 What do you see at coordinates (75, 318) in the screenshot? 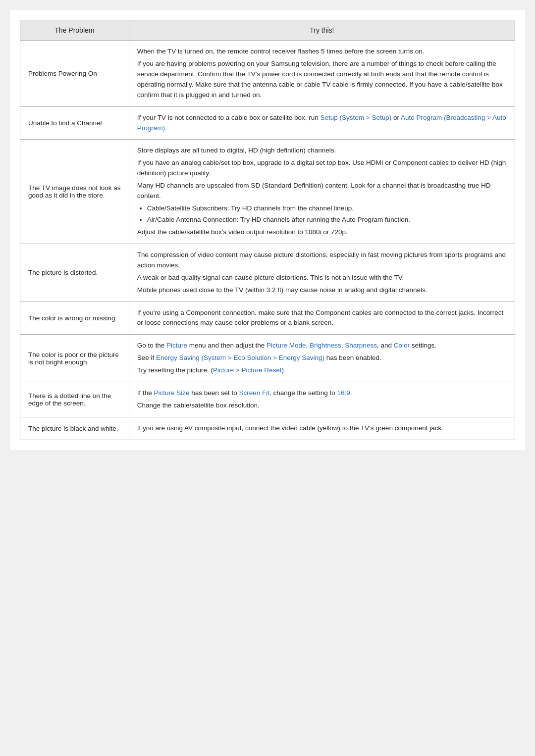
I see `problem-cell: The color is wrong or missing.` at bounding box center [75, 318].